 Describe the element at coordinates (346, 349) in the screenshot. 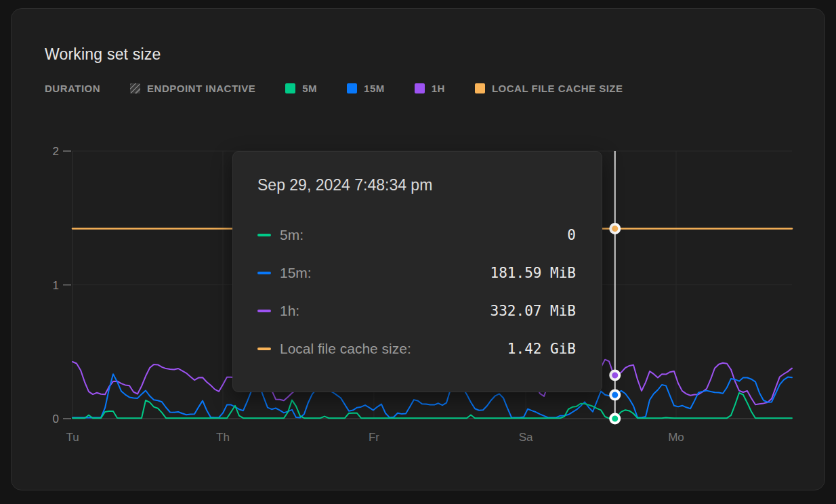

I see `tooltip-row-label: Local file cache size:` at that location.